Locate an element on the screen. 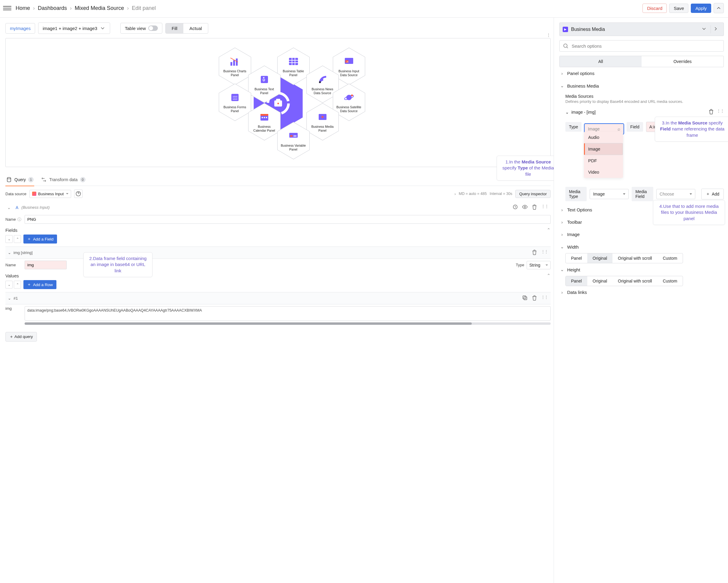  add-media-source-button: ＋ Add is located at coordinates (712, 194).